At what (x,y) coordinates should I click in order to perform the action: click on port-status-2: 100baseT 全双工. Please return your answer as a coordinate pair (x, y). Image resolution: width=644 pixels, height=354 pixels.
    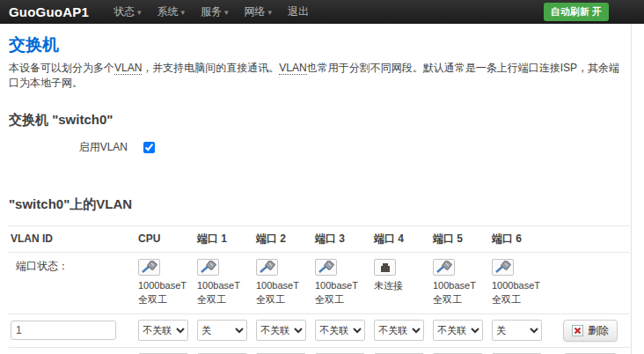
    Looking at the image, I should click on (283, 283).